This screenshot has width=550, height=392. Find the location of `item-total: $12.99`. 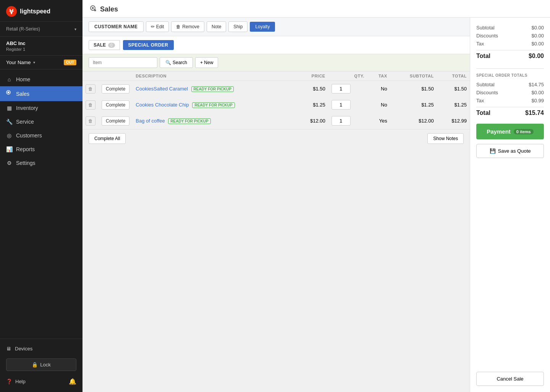

item-total: $12.99 is located at coordinates (453, 121).